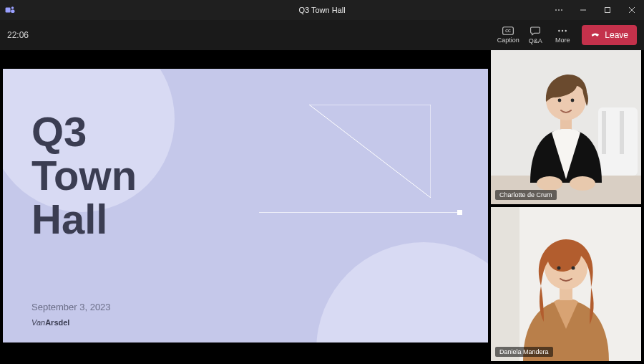 Image resolution: width=644 pixels, height=364 pixels. Describe the element at coordinates (562, 35) in the screenshot. I see `more-button: More` at that location.